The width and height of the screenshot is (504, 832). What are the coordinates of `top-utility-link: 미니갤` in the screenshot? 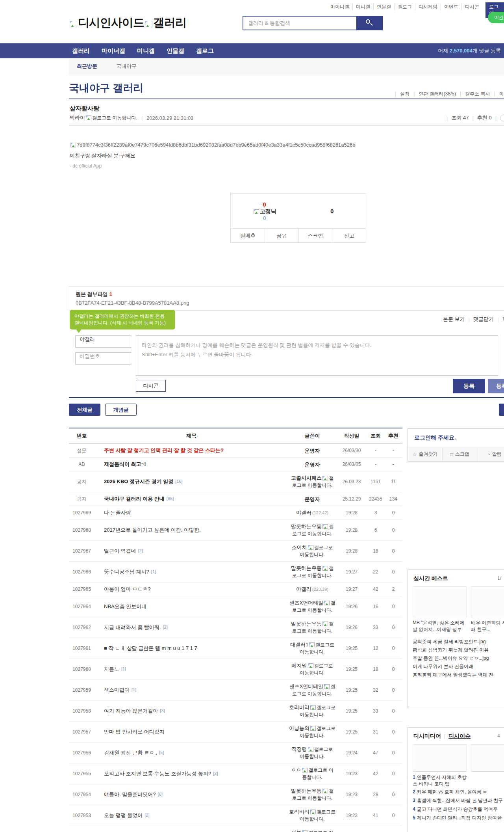 It's located at (363, 7).